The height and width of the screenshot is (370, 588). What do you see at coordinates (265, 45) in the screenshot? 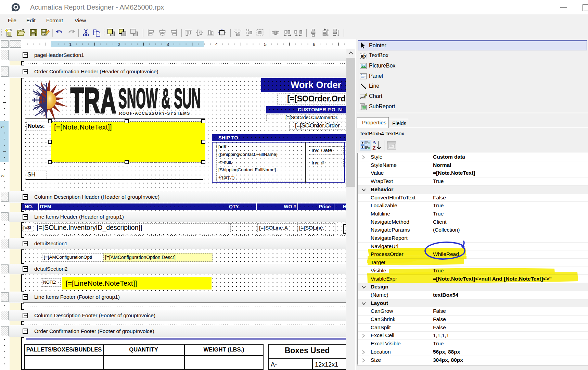
I see `svg-text: 5` at bounding box center [265, 45].